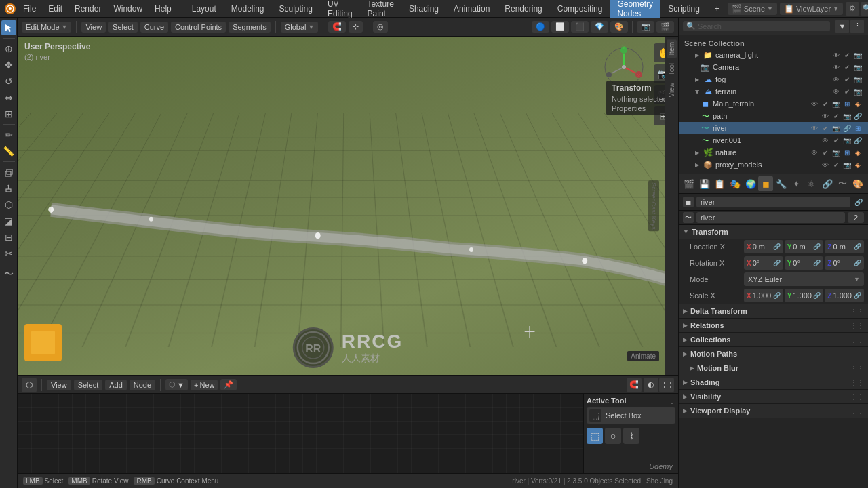  Describe the element at coordinates (766, 184) in the screenshot. I see `props-tab-object: ◼` at that location.